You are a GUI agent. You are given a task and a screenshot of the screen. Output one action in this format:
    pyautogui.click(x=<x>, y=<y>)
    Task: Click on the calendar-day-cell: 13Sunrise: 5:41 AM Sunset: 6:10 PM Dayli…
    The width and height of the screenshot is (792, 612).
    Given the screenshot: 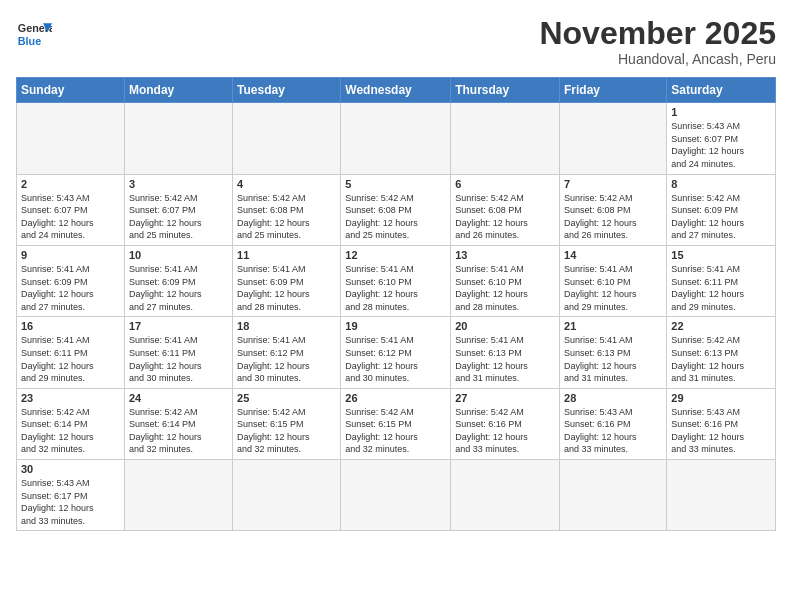 What is the action you would take?
    pyautogui.click(x=506, y=280)
    